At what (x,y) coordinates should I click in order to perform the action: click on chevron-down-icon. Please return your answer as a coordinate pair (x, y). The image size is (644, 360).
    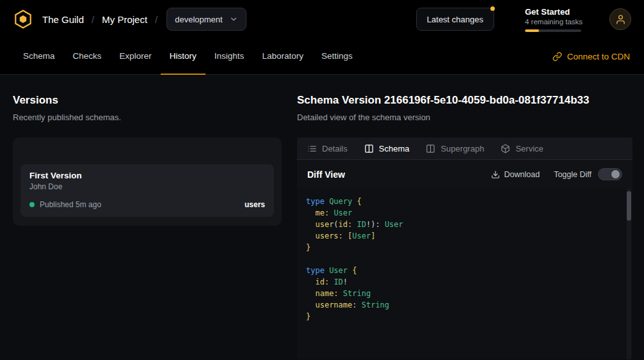
    Looking at the image, I should click on (234, 19).